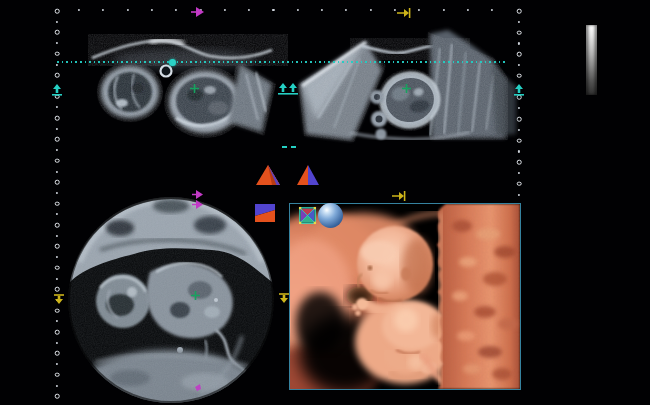  Describe the element at coordinates (172, 62) in the screenshot. I see `scan-line-handle` at that location.